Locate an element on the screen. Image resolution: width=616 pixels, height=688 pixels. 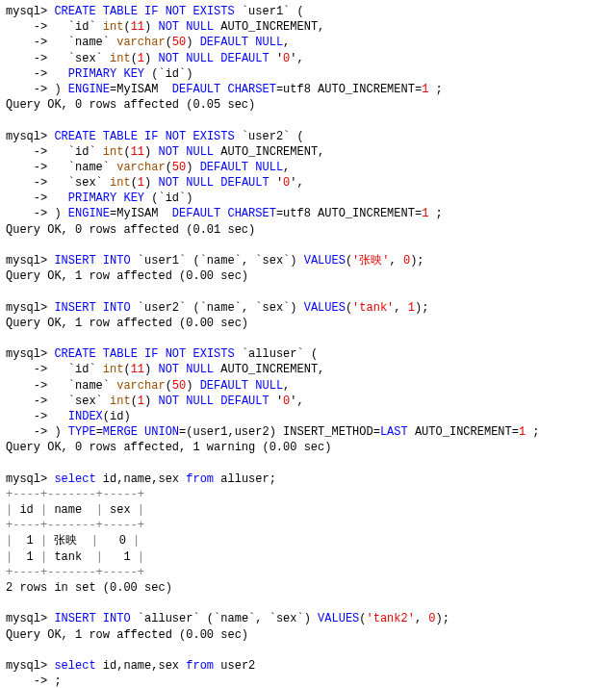
terminal-line: mysql> INSERT INTO `user2` (`name`, `sex… is located at coordinates (311, 308).